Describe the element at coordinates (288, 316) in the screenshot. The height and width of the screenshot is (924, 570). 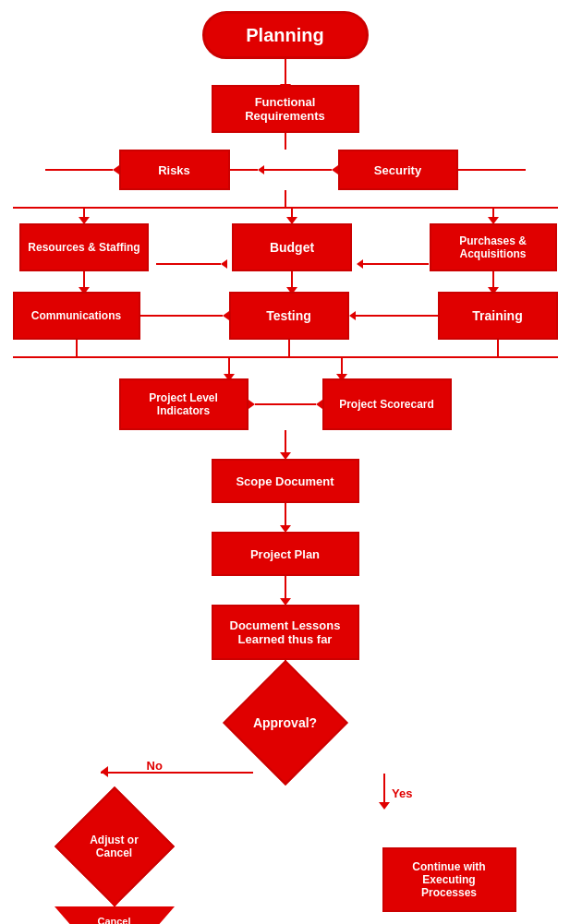
I see `testing-label: Testing` at that location.